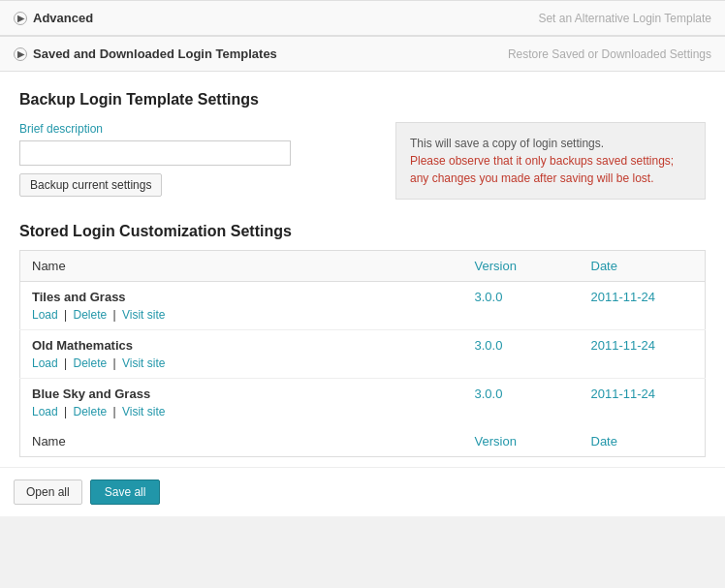 This screenshot has width=725, height=588. I want to click on backup-button: Backup current settings, so click(91, 185).